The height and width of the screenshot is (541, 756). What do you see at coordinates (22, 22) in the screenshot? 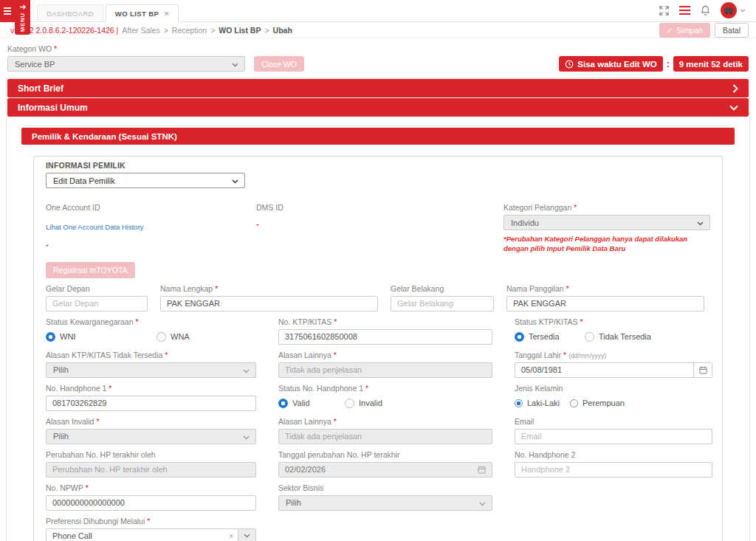
I see `menu-label: MENU` at bounding box center [22, 22].